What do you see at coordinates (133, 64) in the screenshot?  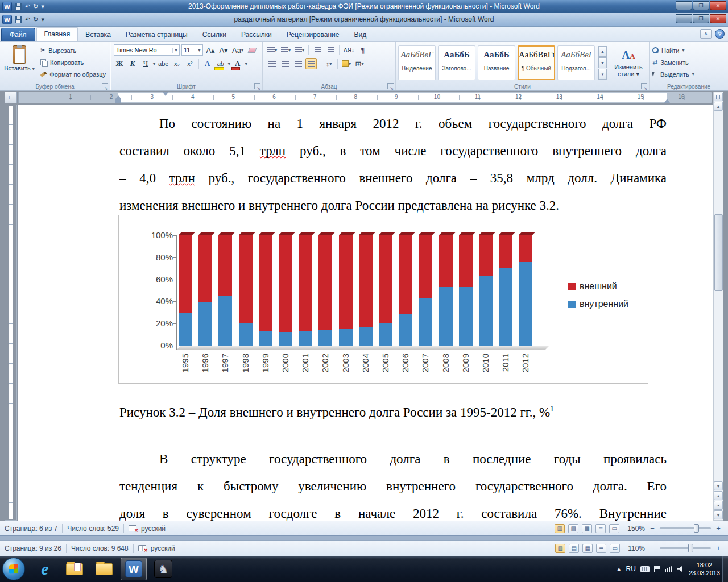 I see `italic-button: К` at bounding box center [133, 64].